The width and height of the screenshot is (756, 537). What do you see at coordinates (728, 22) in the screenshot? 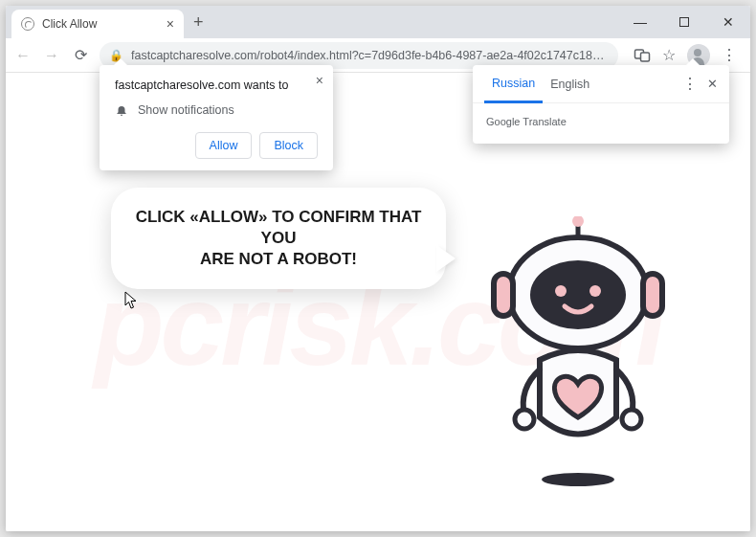
I see `close-window-button: ✕` at bounding box center [728, 22].